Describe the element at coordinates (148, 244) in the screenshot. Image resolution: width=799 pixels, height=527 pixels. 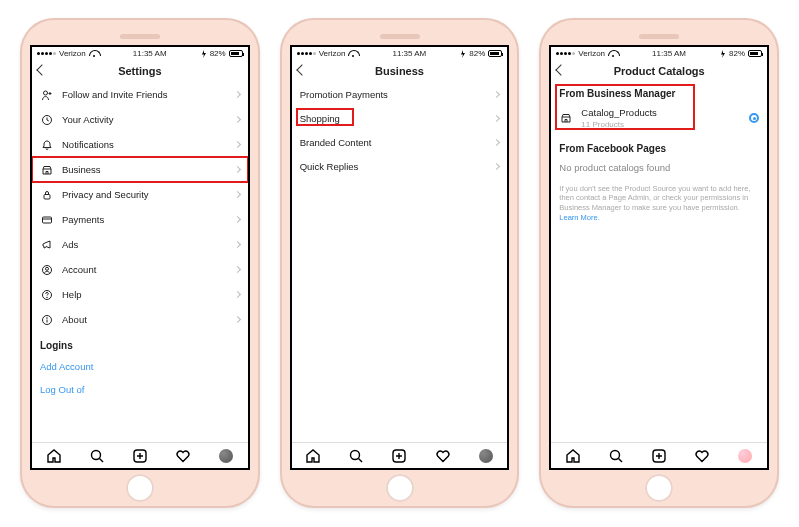
I see `label: Ads` at that location.